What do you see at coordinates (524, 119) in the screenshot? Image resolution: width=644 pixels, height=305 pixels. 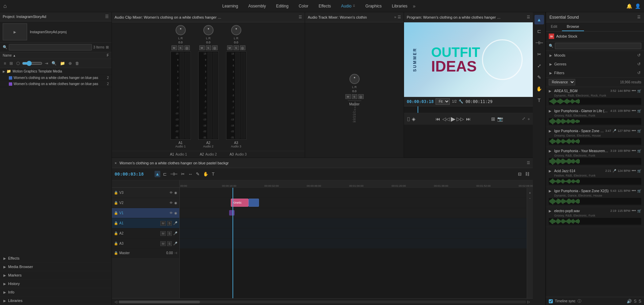 I see `expand-btn: ⤢` at bounding box center [524, 119].